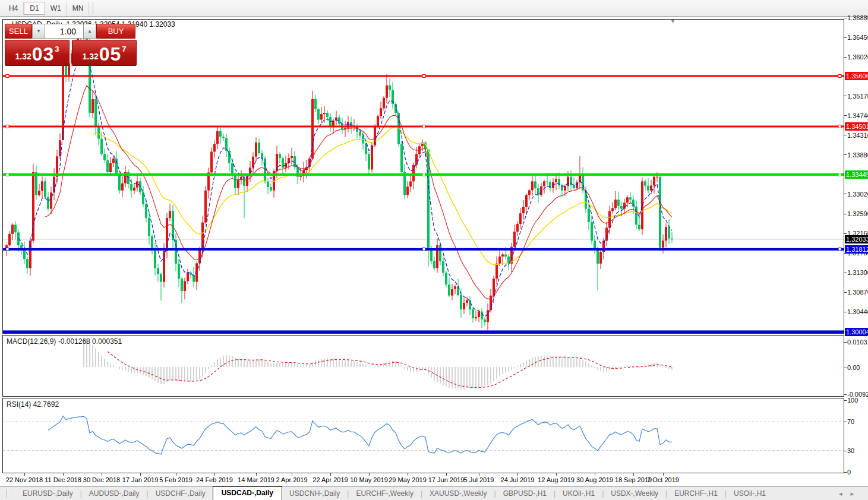 This screenshot has height=500, width=868. Describe the element at coordinates (423, 436) in the screenshot. I see `rsi-indicator-panel: RSI(14) 42.7692` at that location.